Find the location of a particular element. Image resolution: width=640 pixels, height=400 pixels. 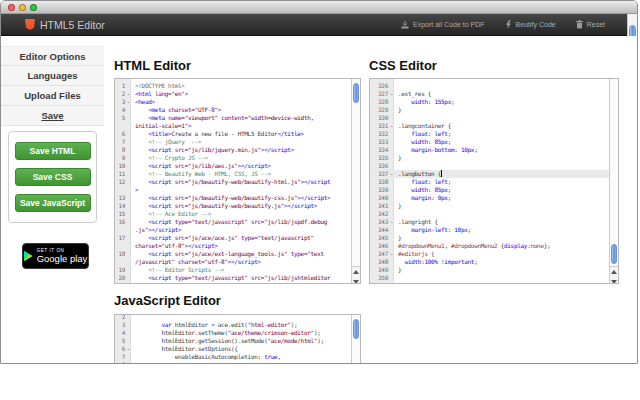

export-pdf-button: Export all Code to PDF is located at coordinates (443, 25).